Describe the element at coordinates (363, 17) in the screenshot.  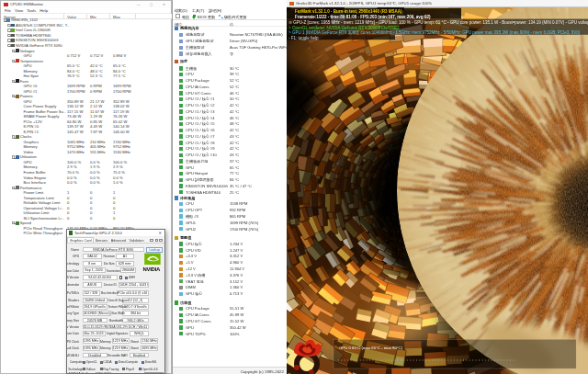
I see `svg-text:Framerate:1/222 - time:89:81:0: Framerate:1/222 - time:89:81:00 - FPS:20…` at that location.